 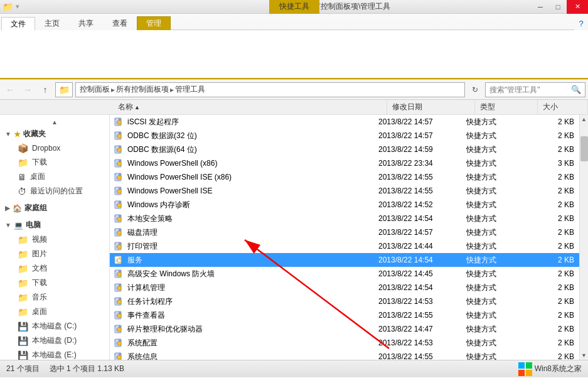 I want to click on table-row: Windows PowerShell ISE 2013/8/22 14:55 快…, so click(x=345, y=191).